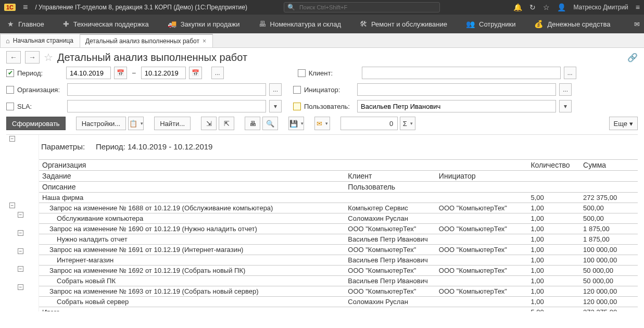 This screenshot has width=644, height=328. What do you see at coordinates (390, 239) in the screenshot?
I see `cell-client: Васильев Петр Иванович` at bounding box center [390, 239].